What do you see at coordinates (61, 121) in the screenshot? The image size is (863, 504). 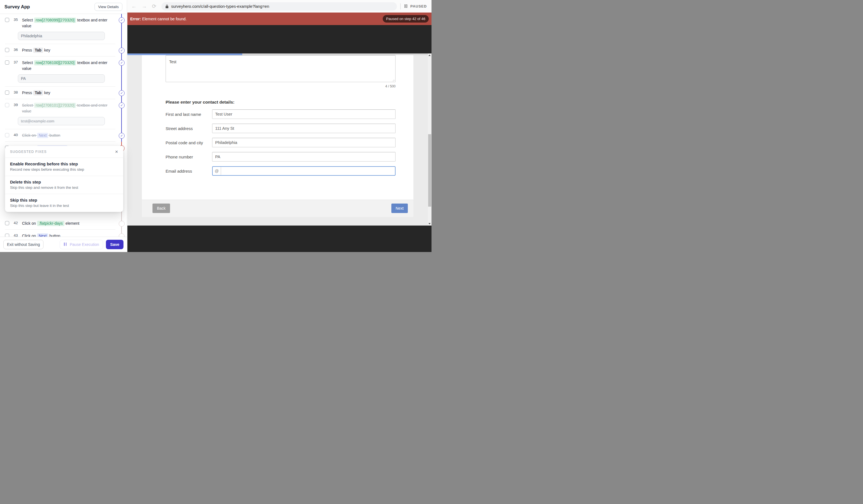 I see `step-value-input: test@example.com` at bounding box center [61, 121].